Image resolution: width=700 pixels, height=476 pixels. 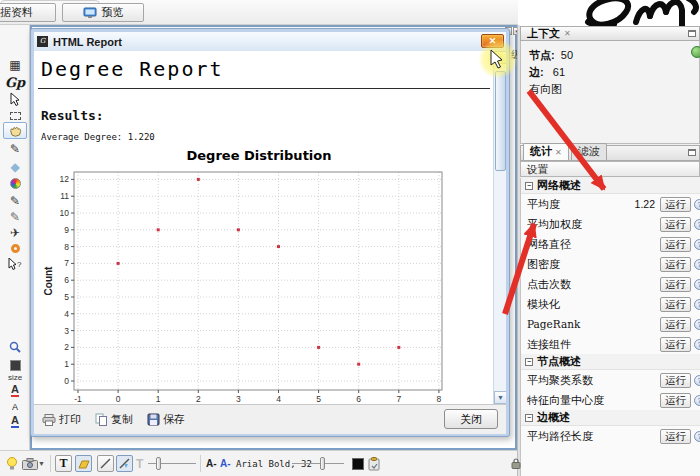 I want to click on text-color-tool: A, so click(x=15, y=390).